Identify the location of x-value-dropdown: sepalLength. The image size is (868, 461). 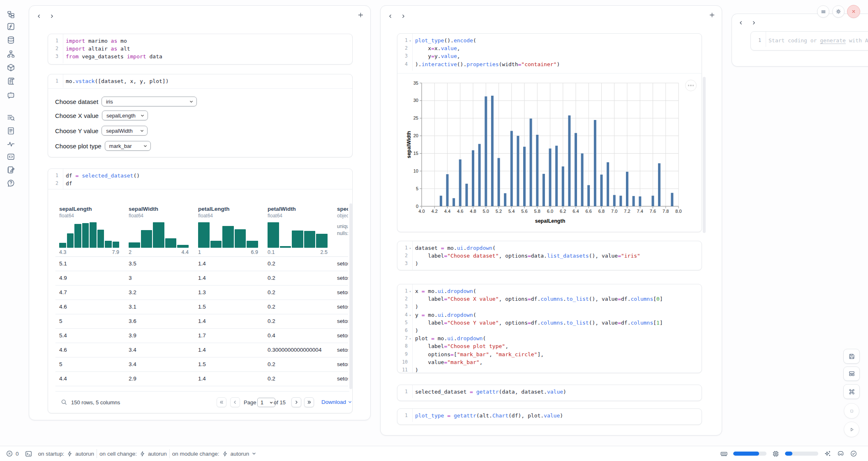
(125, 115).